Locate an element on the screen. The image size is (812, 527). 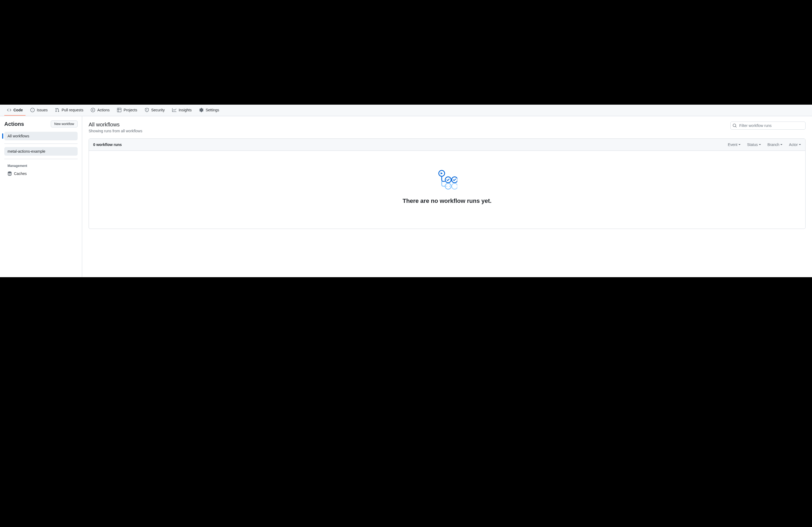
filter-status-dropdown: Status is located at coordinates (754, 145).